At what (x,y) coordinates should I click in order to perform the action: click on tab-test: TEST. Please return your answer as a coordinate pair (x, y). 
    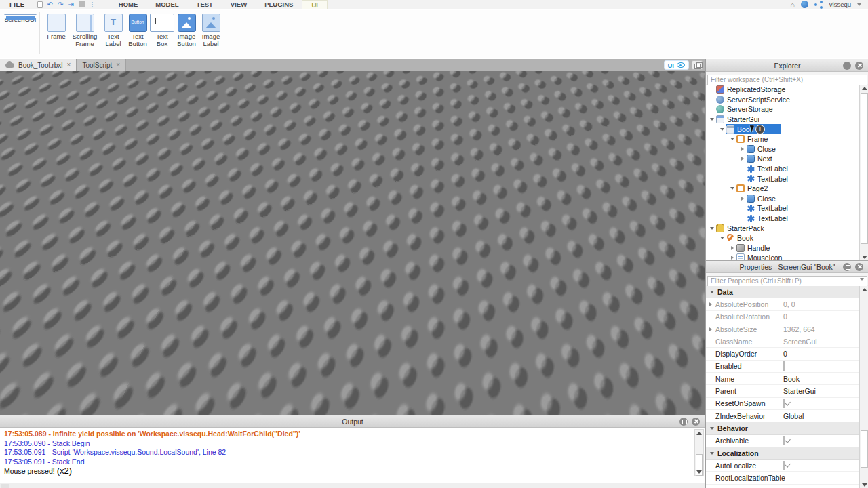
    Looking at the image, I should click on (205, 5).